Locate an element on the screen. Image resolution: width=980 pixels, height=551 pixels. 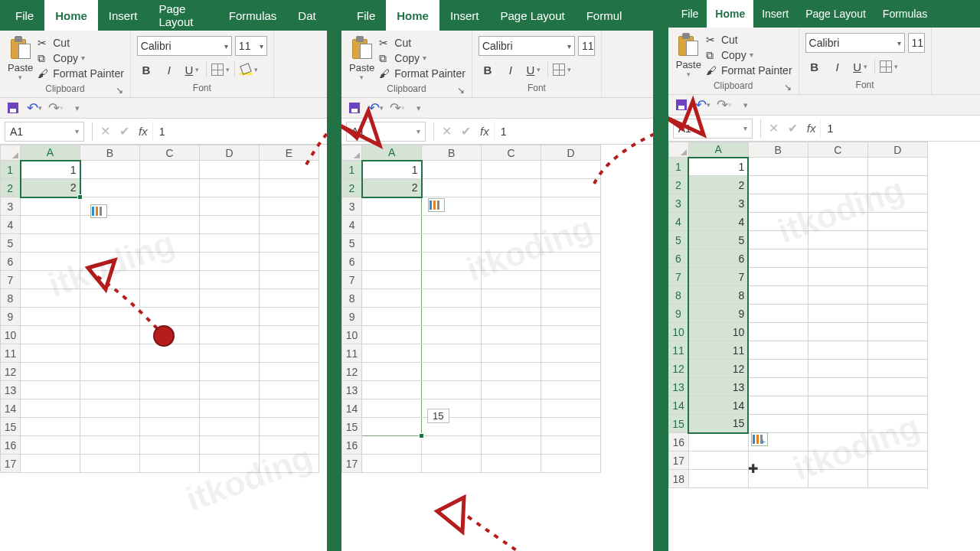
cell-A6: 6 is located at coordinates (718, 259).